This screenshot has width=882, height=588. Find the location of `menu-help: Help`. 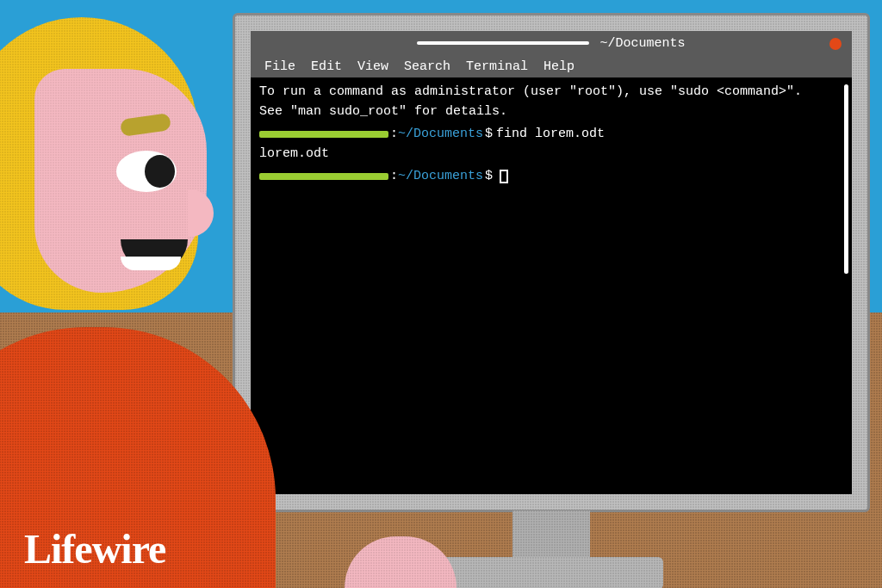

menu-help: Help is located at coordinates (559, 67).